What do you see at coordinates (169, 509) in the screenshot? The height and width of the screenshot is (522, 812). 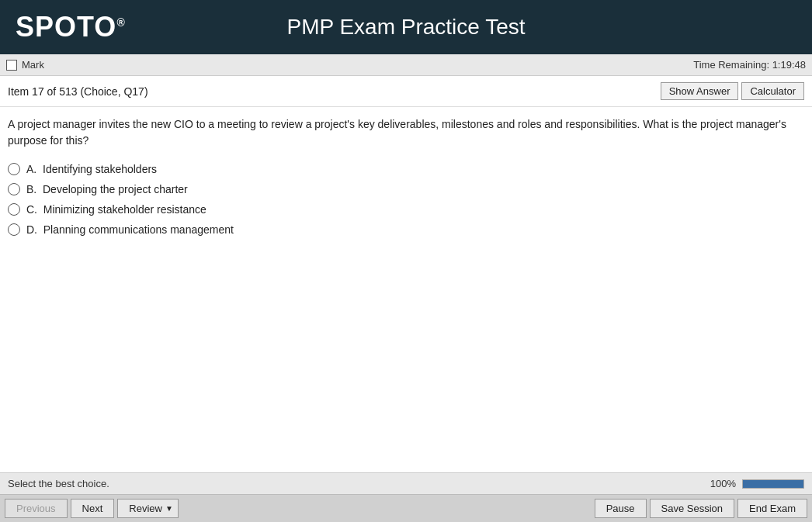 I see `review-dropdown-arrow: ▼` at bounding box center [169, 509].